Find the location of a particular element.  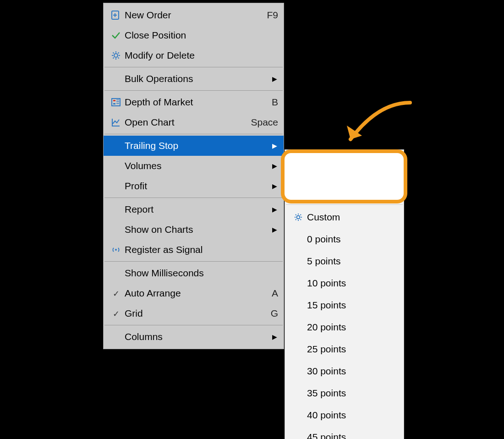

points-label: 20 points is located at coordinates (353, 327).